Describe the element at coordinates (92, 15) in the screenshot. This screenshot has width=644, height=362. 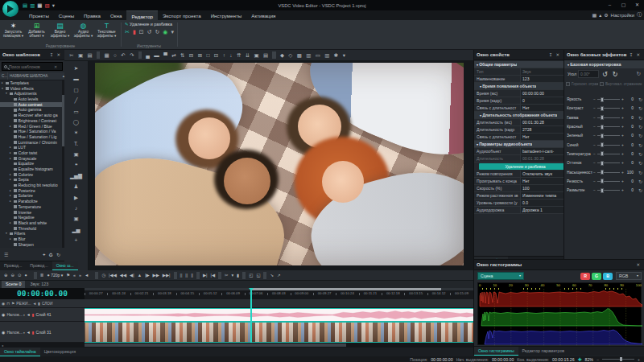
I see `menu-item: Правка` at that location.